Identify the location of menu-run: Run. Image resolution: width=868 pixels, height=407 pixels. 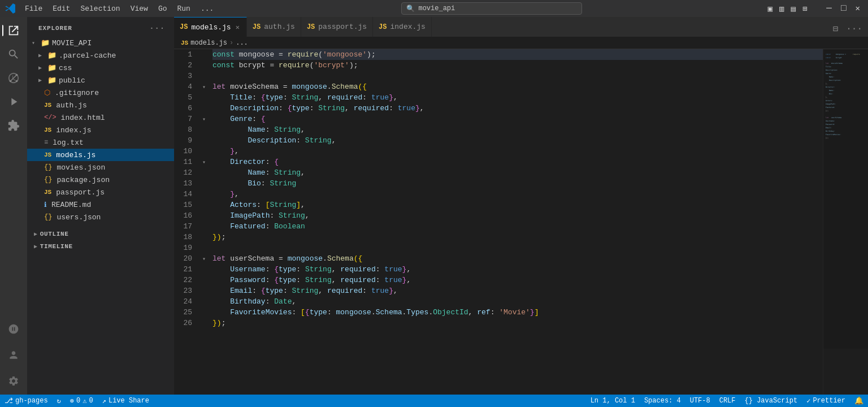
(183, 9).